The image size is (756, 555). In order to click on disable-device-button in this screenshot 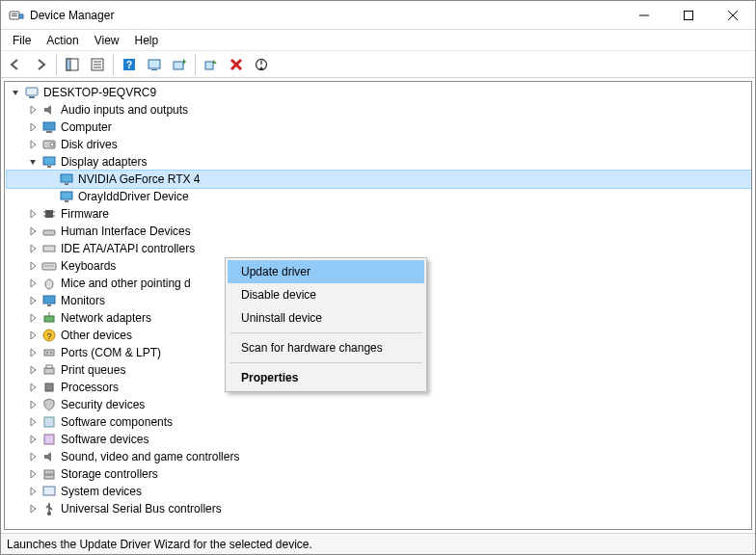, I will do `click(261, 65)`.